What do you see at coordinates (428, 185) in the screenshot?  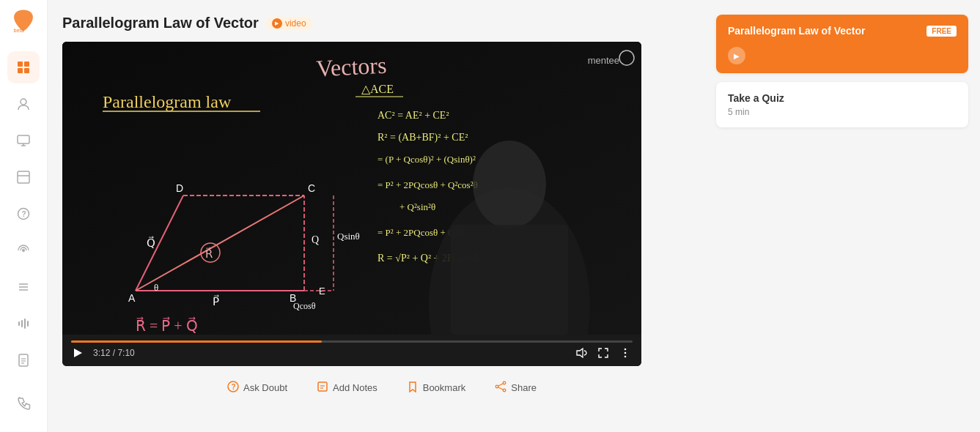 I see `svg-text: = P² + 2PQcosθ + Q²cos²θ` at bounding box center [428, 185].